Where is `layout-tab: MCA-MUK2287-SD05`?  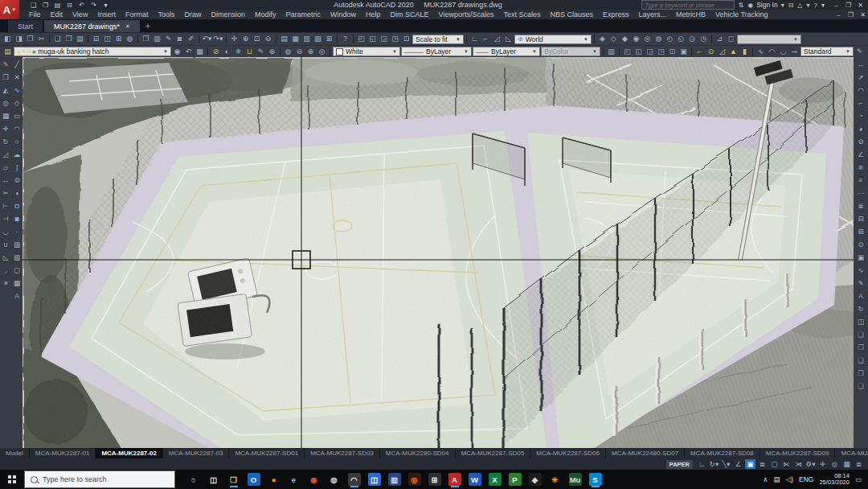
layout-tab: MCA-MUK2287-SD05 is located at coordinates (493, 454).